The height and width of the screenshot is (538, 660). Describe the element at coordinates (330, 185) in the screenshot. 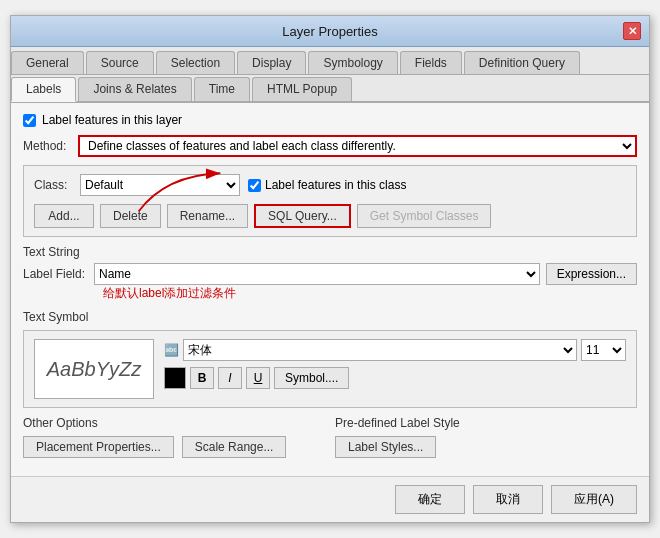

I see `class-row: Class: Default Label features in this cl…` at that location.